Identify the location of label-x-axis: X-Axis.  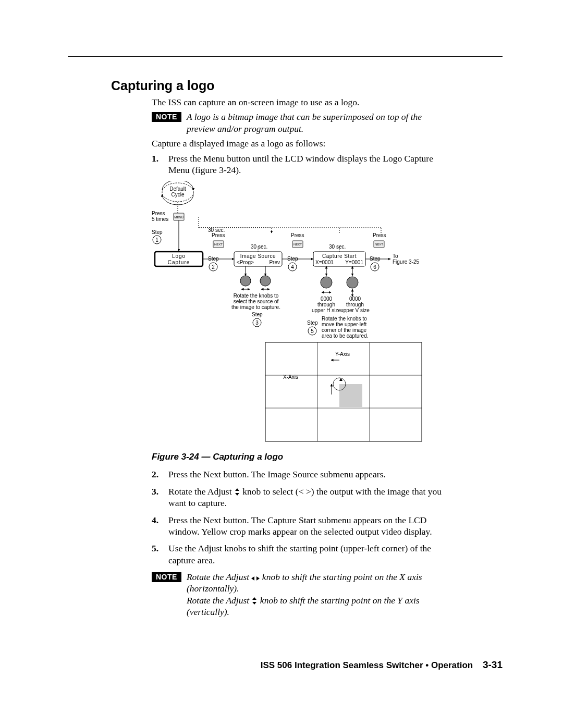
(291, 377).